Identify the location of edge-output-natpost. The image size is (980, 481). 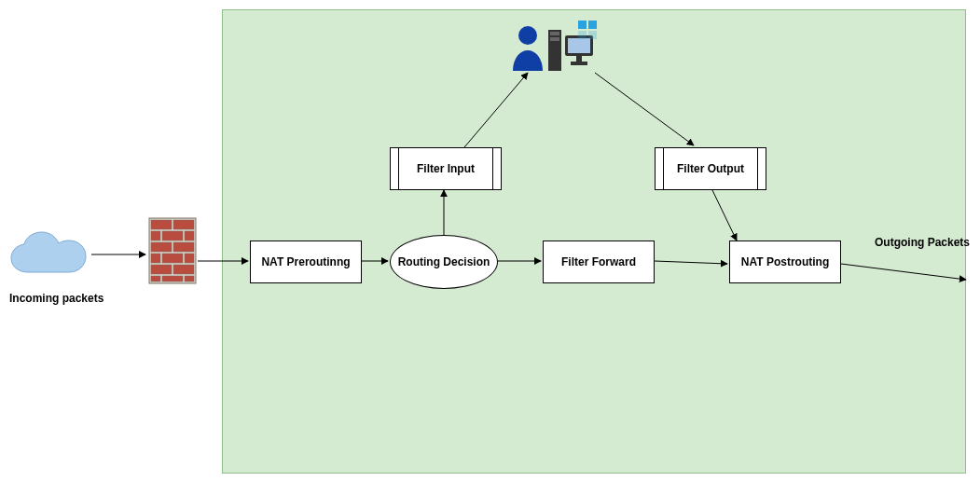
(725, 215).